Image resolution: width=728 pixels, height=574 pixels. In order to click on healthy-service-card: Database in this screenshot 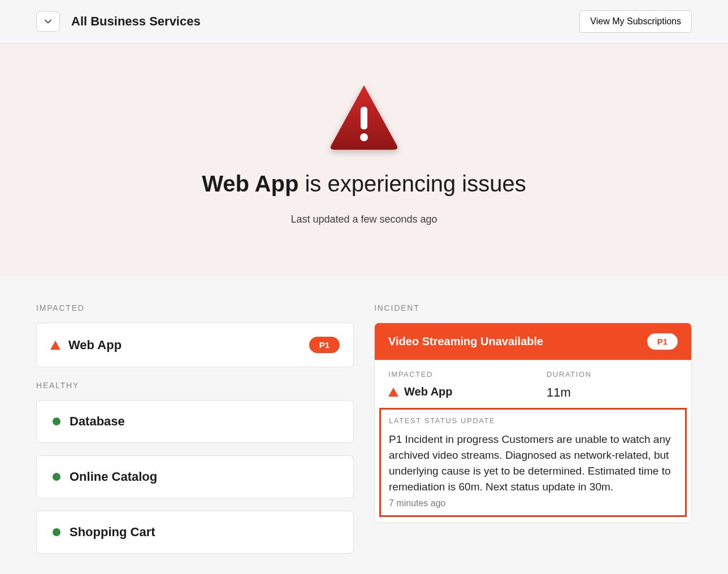, I will do `click(195, 421)`.